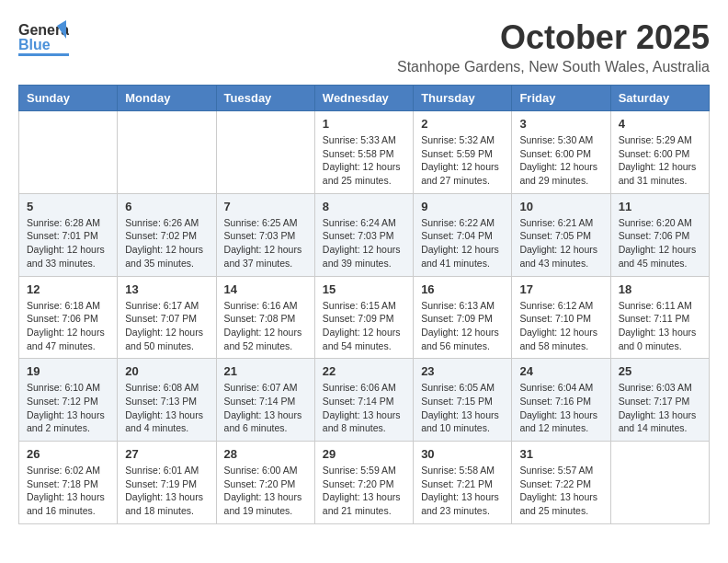  I want to click on day-info: Sunrise: 6:04 AM Sunset: 7:16 PM Dayligh…, so click(561, 408).